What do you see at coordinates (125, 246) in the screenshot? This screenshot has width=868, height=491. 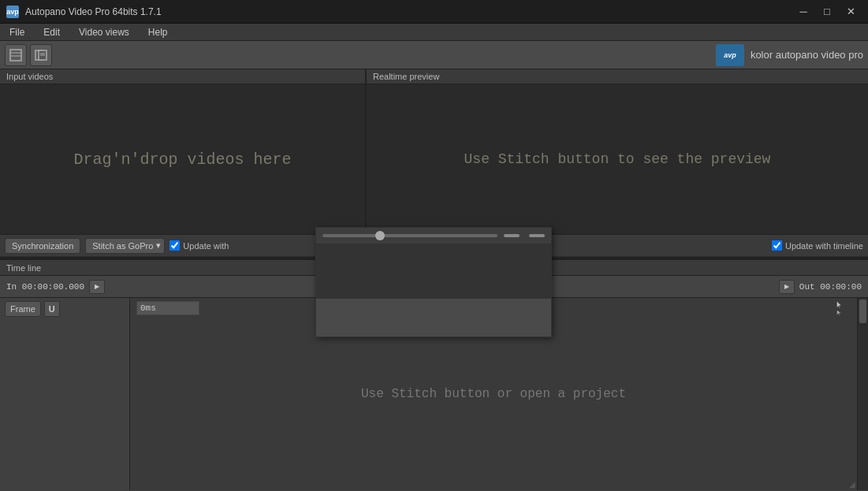 I see `stitch-dropdown: Stitch as GoPro ▾` at bounding box center [125, 246].